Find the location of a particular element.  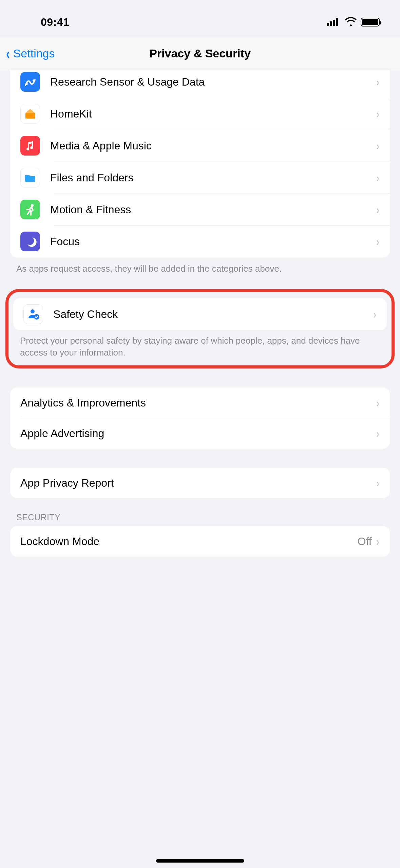

privacy-report-group: App Privacy Report › is located at coordinates (200, 483).